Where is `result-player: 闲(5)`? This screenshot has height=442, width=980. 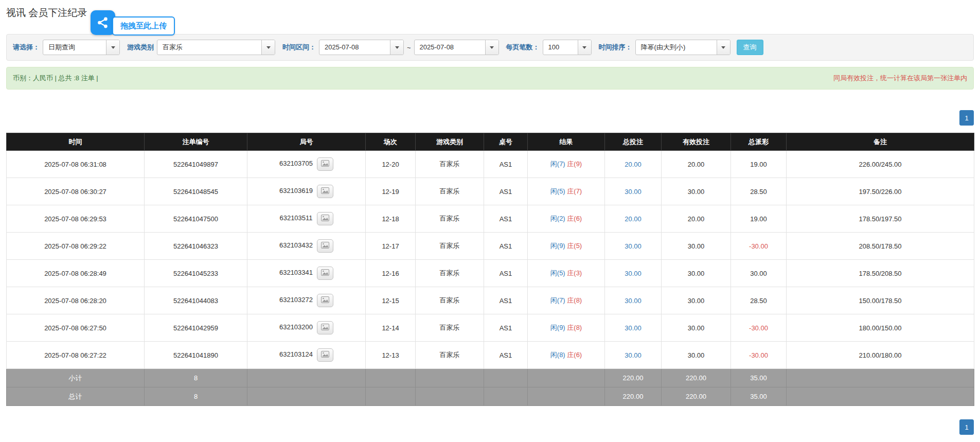 result-player: 闲(5) is located at coordinates (558, 273).